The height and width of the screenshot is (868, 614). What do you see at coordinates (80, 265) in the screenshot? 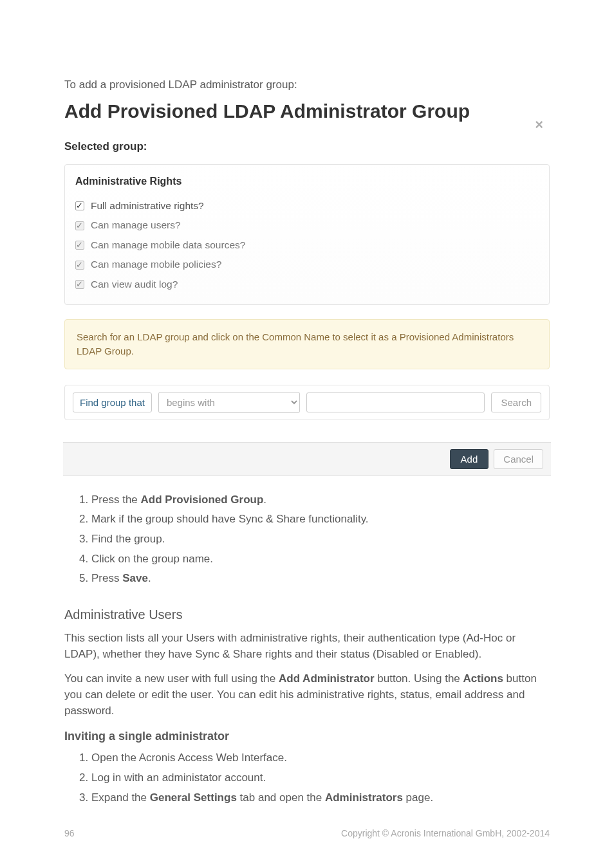
I see `checkbox-manage-mobile-policies` at bounding box center [80, 265].